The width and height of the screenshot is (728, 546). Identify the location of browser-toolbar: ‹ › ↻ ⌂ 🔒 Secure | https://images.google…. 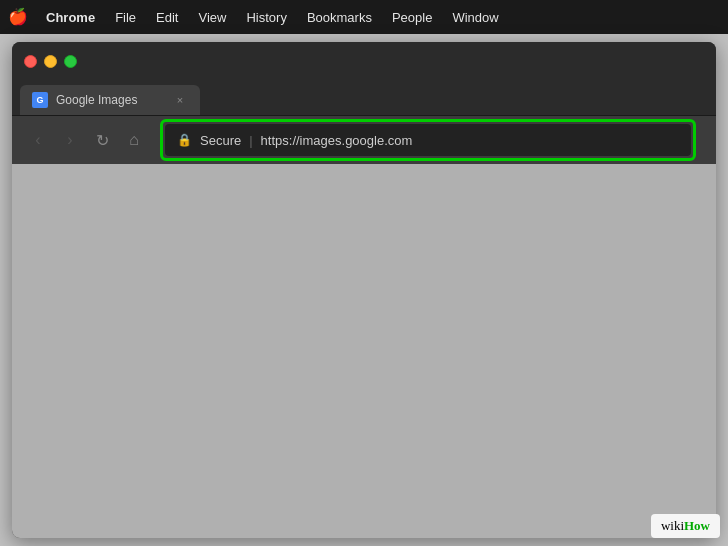
(364, 140).